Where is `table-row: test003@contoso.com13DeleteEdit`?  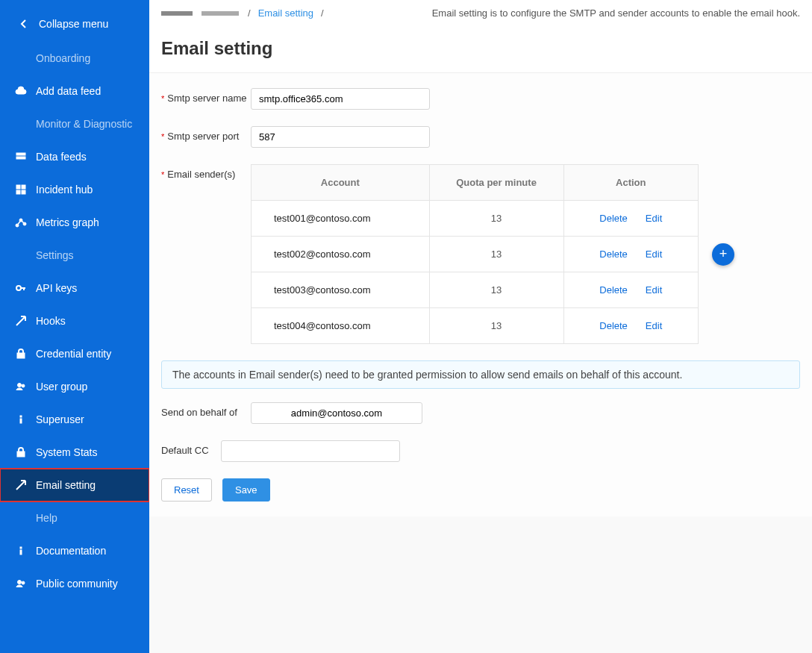 table-row: test003@contoso.com13DeleteEdit is located at coordinates (475, 290).